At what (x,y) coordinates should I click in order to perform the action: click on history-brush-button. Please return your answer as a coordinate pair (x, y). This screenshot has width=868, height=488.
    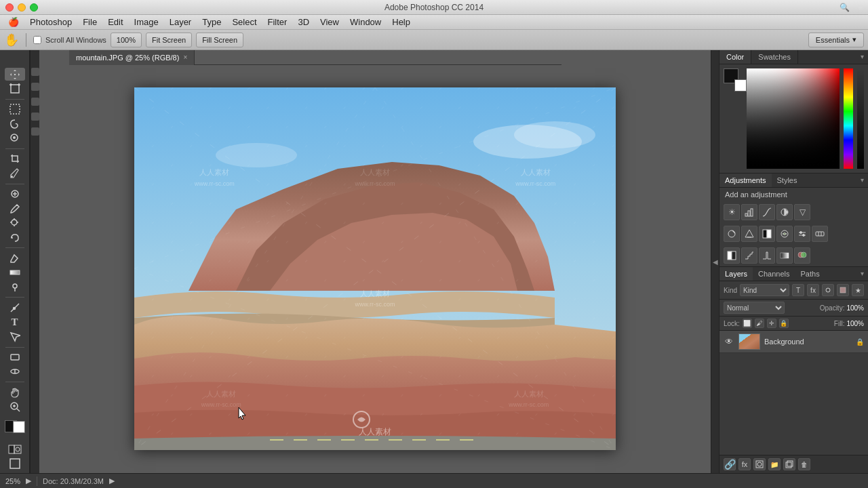
    Looking at the image, I should click on (15, 237).